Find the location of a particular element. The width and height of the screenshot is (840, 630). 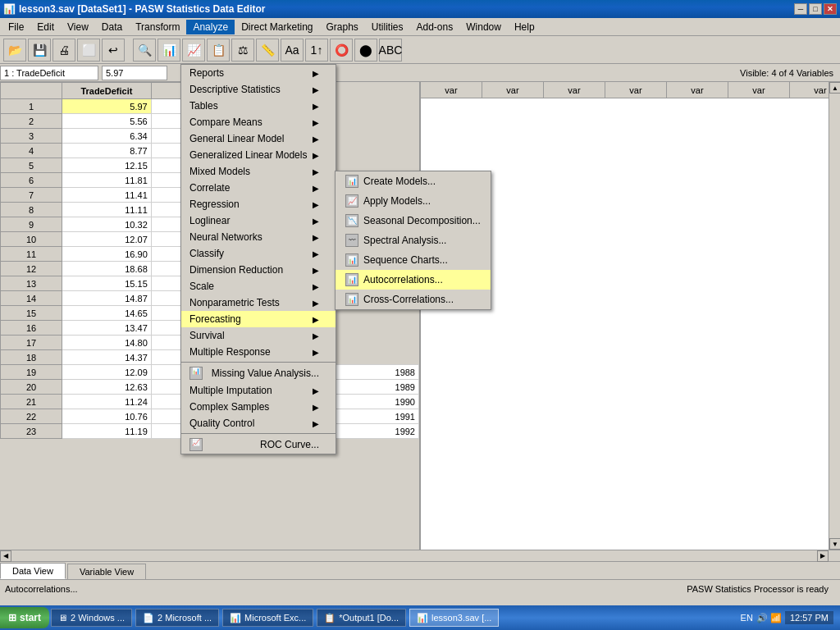

menu-item-glm: General Linear Model ▶ is located at coordinates (258, 139).